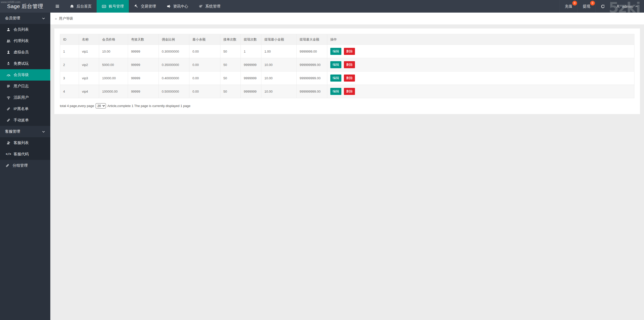 This screenshot has width=644, height=320. I want to click on cell-withdraw-max: 999999999.00, so click(312, 92).